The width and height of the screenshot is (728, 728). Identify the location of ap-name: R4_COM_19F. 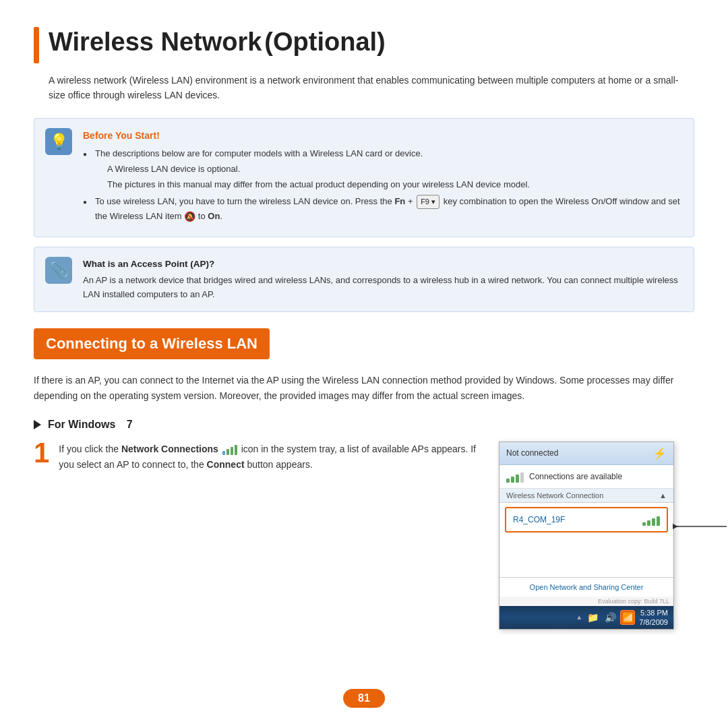
(539, 520).